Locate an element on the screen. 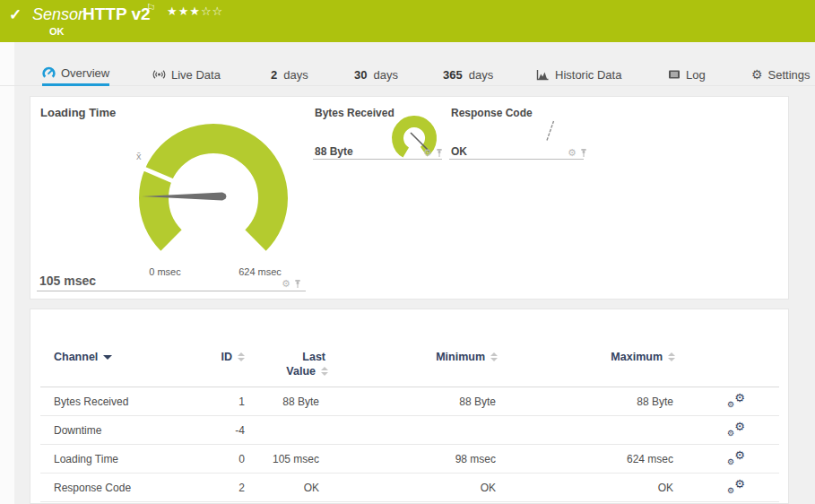 This screenshot has height=504, width=815. tab-number: 2 is located at coordinates (274, 75).